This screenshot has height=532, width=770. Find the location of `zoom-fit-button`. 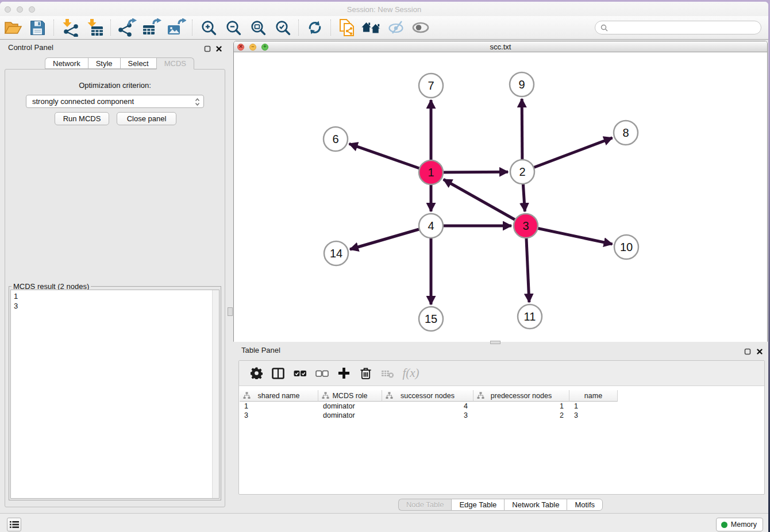

zoom-fit-button is located at coordinates (257, 28).